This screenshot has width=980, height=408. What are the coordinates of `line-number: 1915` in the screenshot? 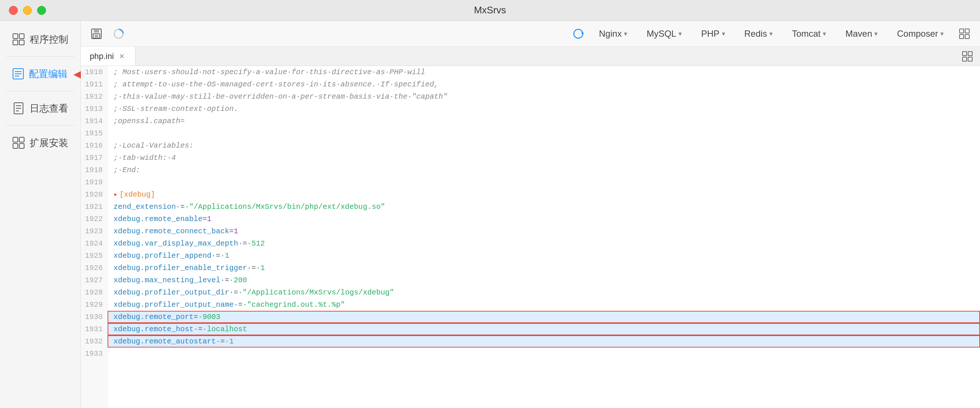 It's located at (94, 133).